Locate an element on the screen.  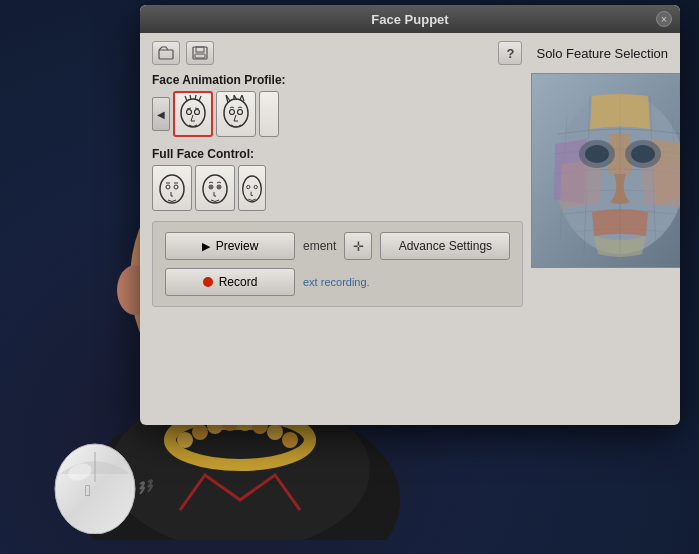
face-3d-svg is located at coordinates (606, 171).